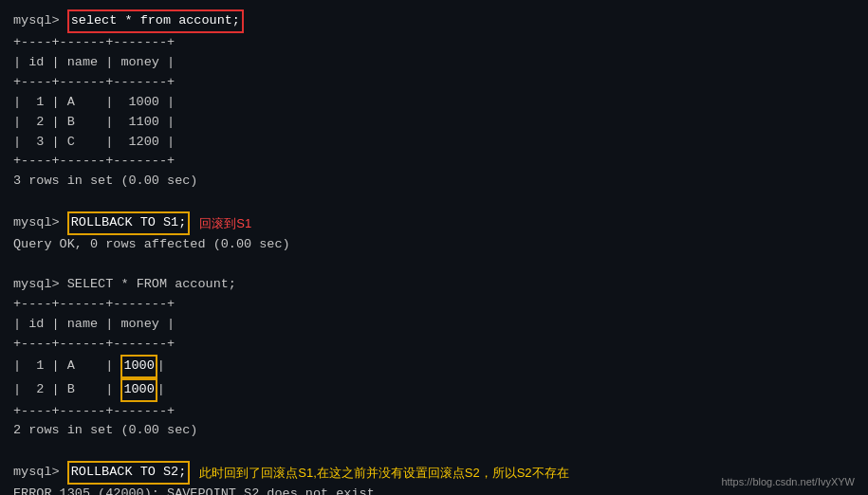 The width and height of the screenshot is (868, 495). What do you see at coordinates (40, 21) in the screenshot?
I see `prompt-1: mysql>` at bounding box center [40, 21].